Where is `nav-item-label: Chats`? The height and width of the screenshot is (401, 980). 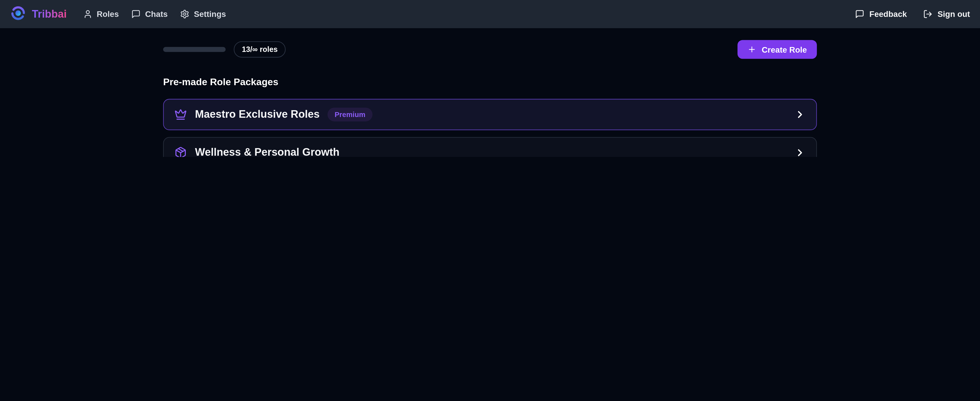 nav-item-label: Chats is located at coordinates (156, 14).